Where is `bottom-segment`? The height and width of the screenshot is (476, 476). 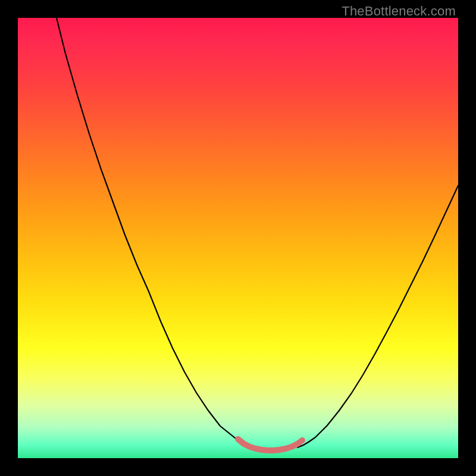
bottom-segment is located at coordinates (270, 445).